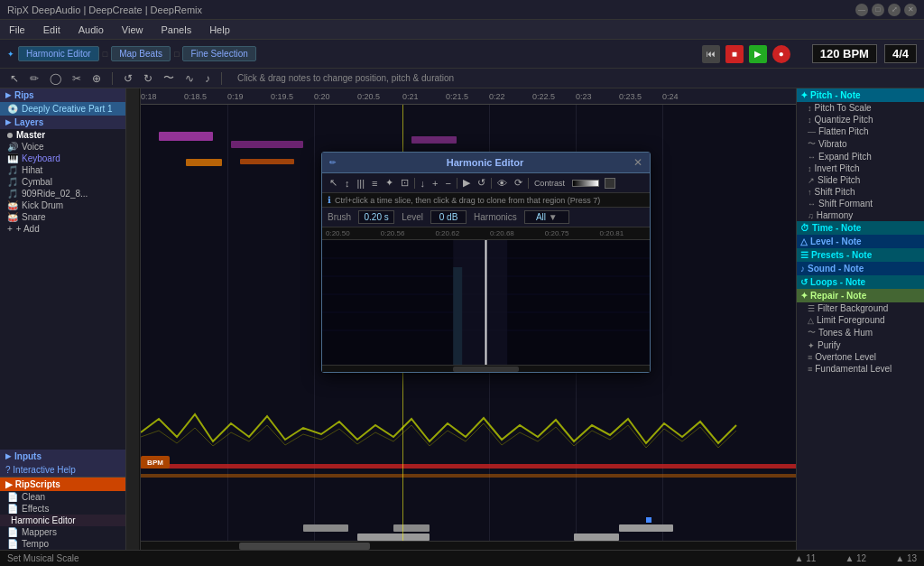  I want to click on he-harmonics-val: All ▼, so click(547, 217).